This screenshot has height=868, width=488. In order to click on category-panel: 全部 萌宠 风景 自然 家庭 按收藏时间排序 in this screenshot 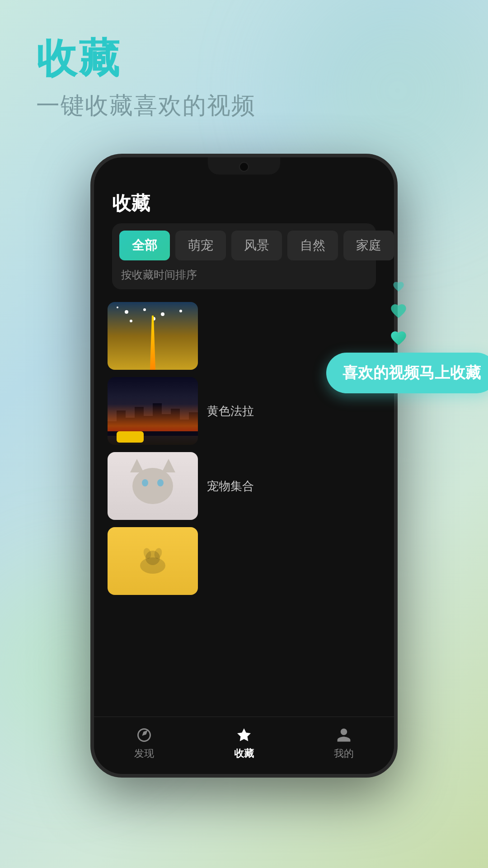, I will do `click(244, 256)`.